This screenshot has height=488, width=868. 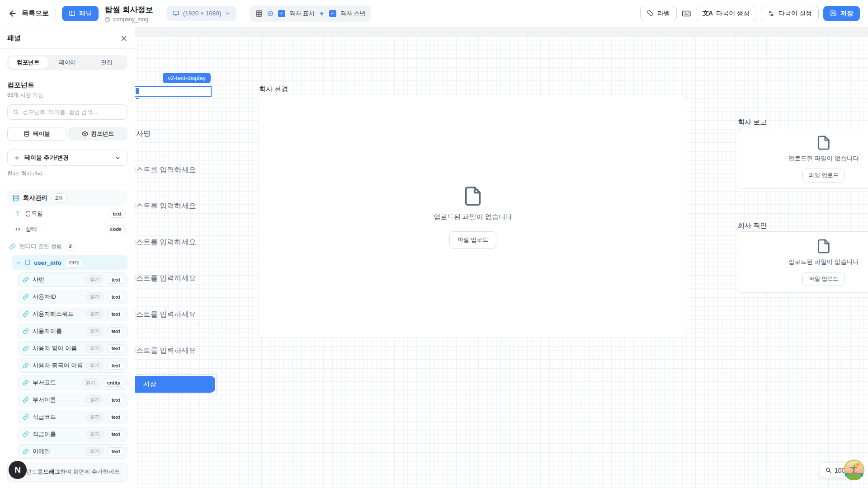 What do you see at coordinates (790, 14) in the screenshot?
I see `i18n-settings-button: 다국어 설정` at bounding box center [790, 14].